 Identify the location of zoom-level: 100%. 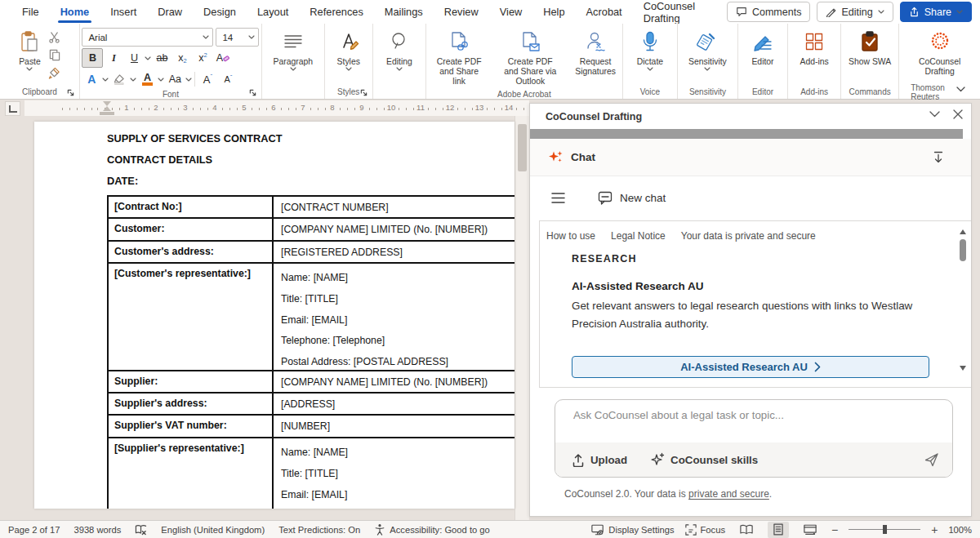
(960, 530).